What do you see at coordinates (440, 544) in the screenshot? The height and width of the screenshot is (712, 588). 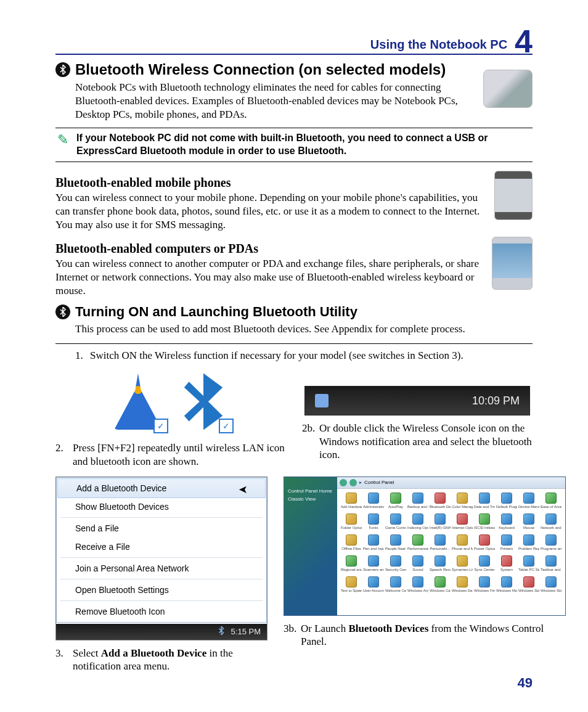 I see `control-panel-item: Personaliz...` at bounding box center [440, 544].